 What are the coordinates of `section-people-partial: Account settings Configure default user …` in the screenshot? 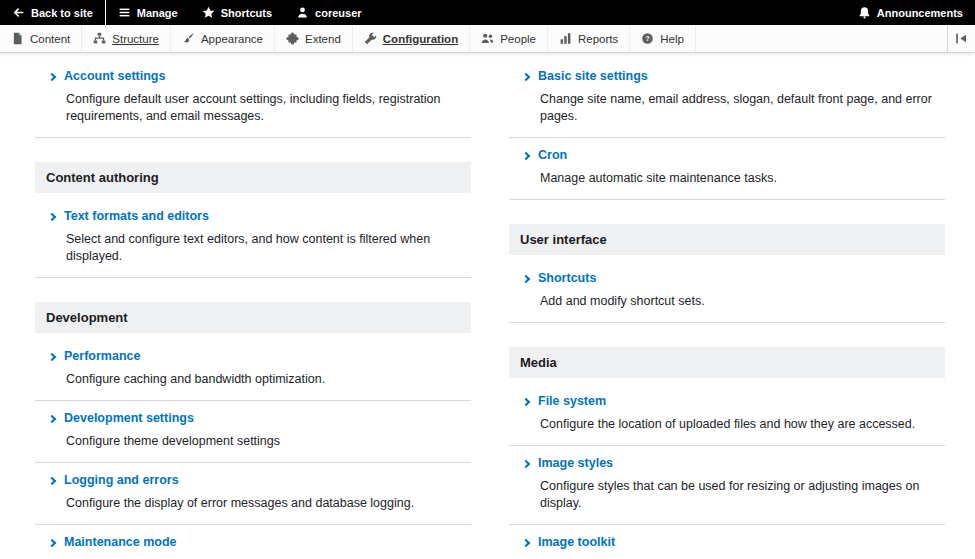 It's located at (253, 98).